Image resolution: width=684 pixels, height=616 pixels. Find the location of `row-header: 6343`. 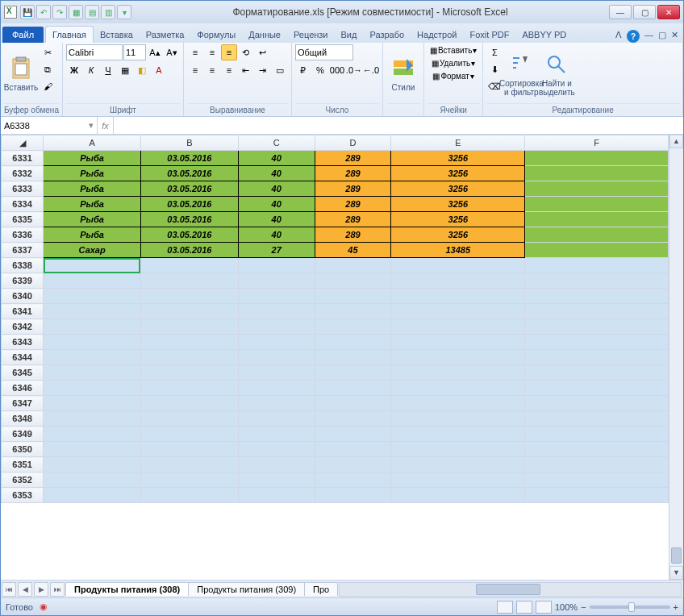

row-header: 6343 is located at coordinates (23, 342).